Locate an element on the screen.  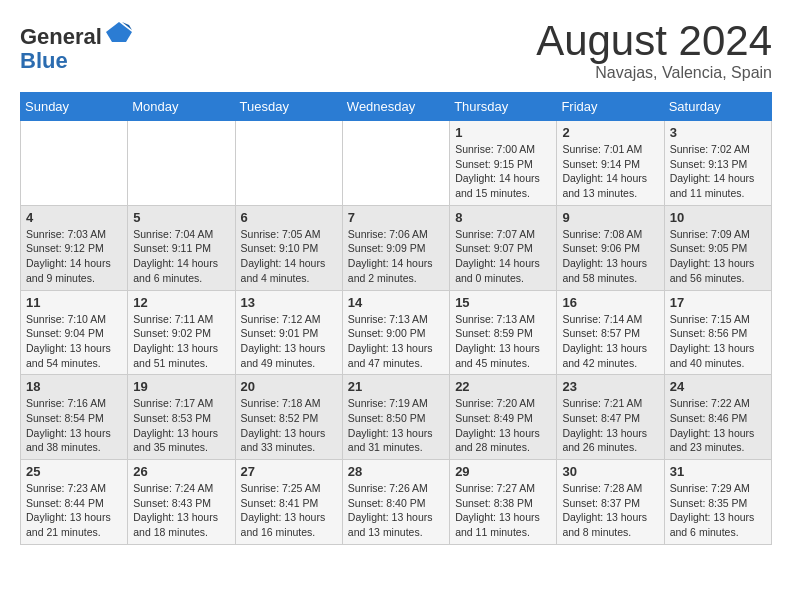
day-number: 7 is located at coordinates (396, 218).